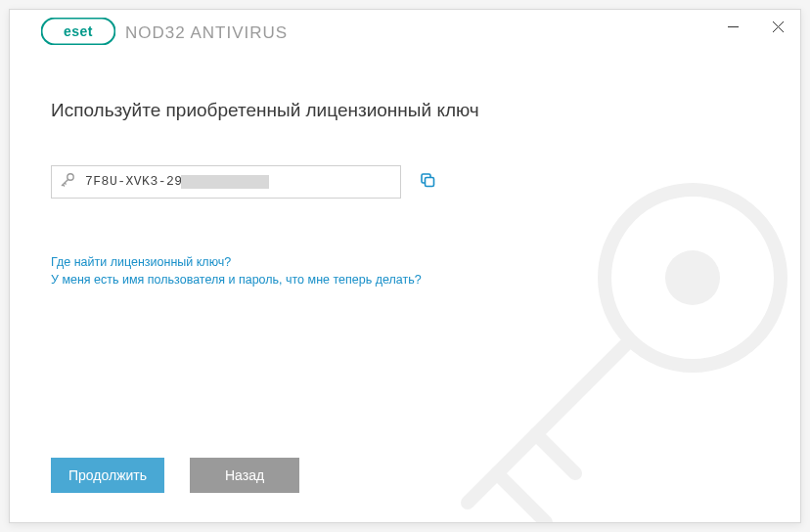  Describe the element at coordinates (239, 182) in the screenshot. I see `license-key-input: 7F8U-XVK3-29` at that location.